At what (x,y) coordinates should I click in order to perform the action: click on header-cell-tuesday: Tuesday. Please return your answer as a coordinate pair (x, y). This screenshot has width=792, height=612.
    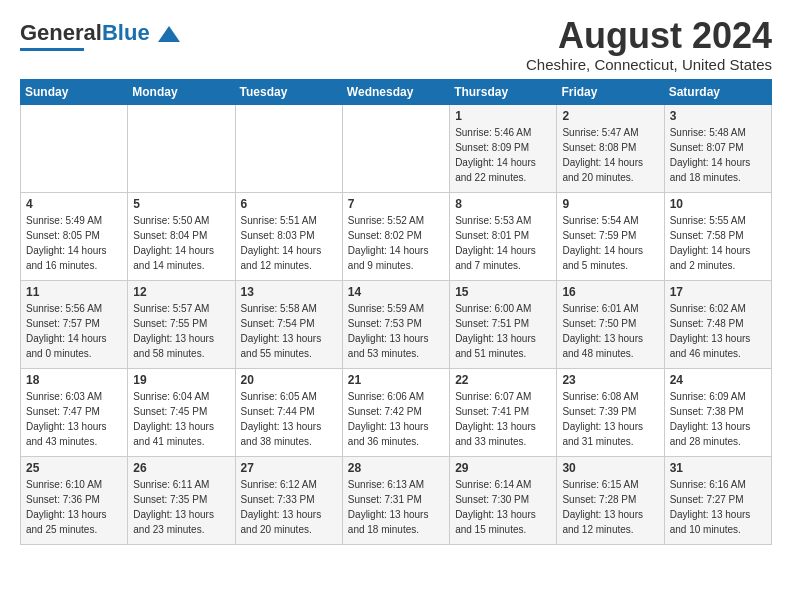
    Looking at the image, I should click on (288, 92).